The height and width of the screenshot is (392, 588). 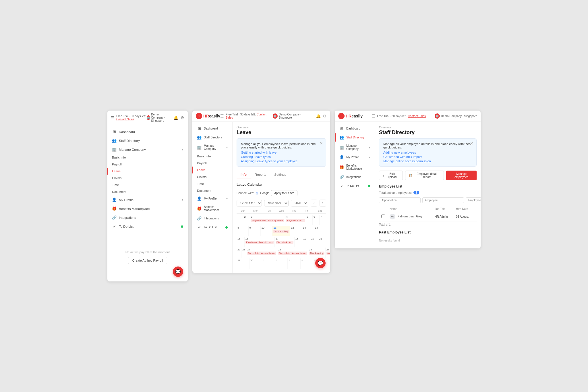 I want to click on right-manage-chevron: ▾, so click(x=369, y=148).